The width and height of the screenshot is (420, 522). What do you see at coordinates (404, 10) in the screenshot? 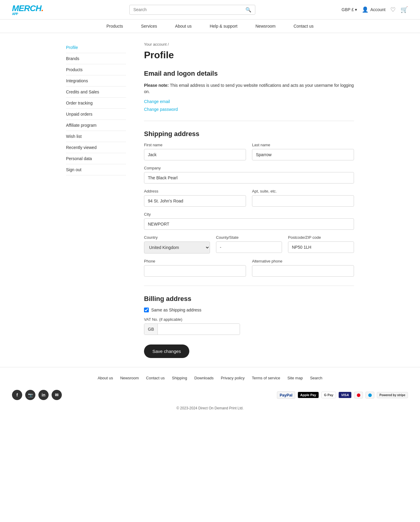
I see `cart-icon: 🛒` at bounding box center [404, 10].